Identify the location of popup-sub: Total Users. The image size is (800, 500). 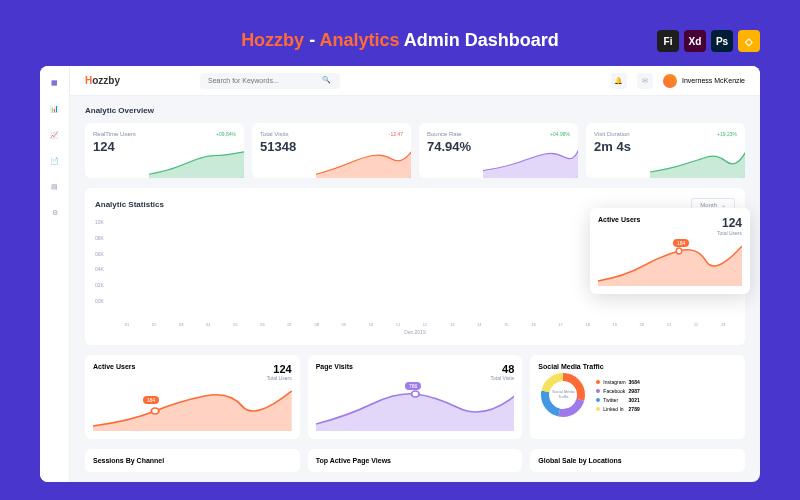
(730, 233).